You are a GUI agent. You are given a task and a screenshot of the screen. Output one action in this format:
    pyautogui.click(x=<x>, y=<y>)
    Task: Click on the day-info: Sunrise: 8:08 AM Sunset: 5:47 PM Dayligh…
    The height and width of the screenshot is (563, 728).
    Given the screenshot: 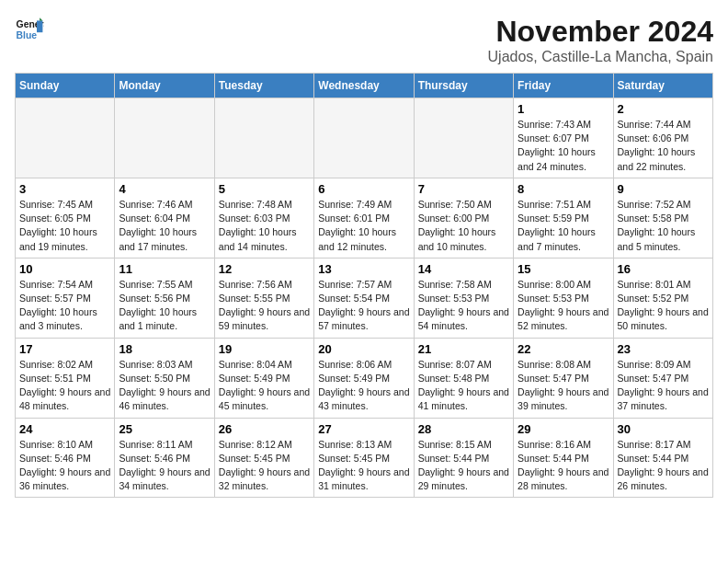 What is the action you would take?
    pyautogui.click(x=563, y=386)
    